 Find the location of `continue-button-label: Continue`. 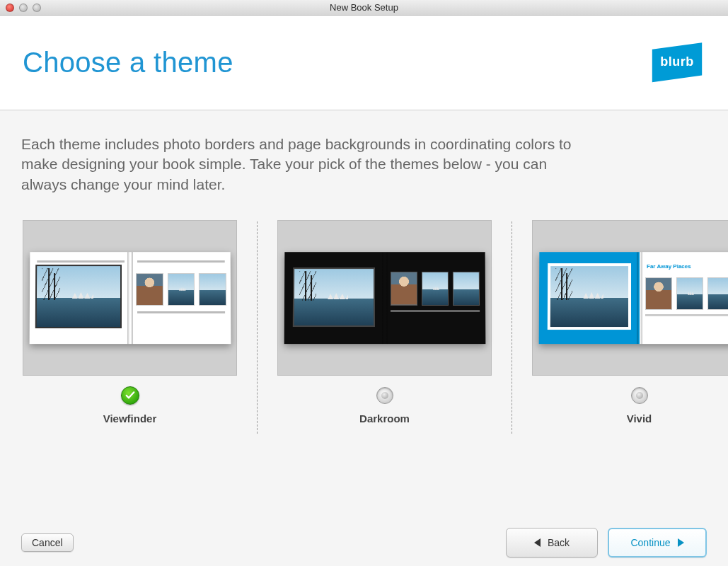

continue-button-label: Continue is located at coordinates (650, 543).